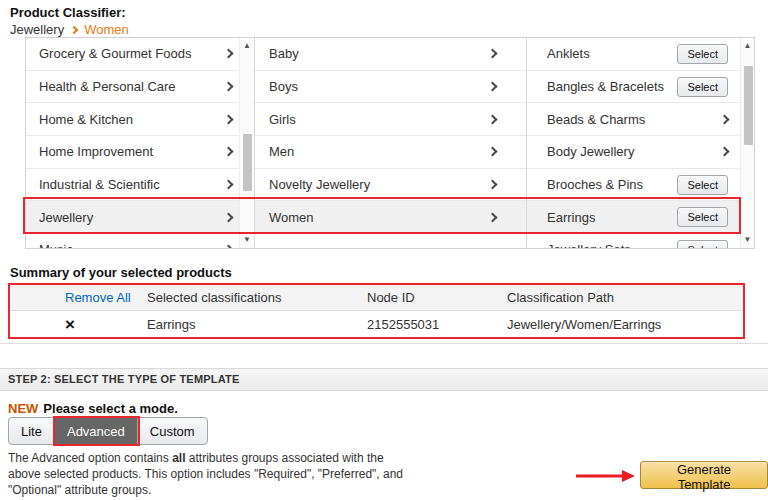 This screenshot has height=500, width=768. I want to click on column1-scrollbar: ▲ ▼, so click(247, 143).